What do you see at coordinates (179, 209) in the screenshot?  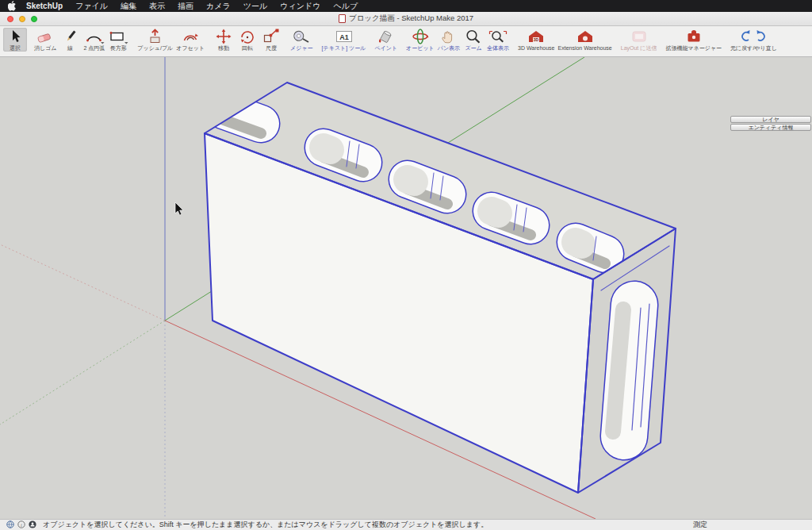 I see `mouse-cursor` at bounding box center [179, 209].